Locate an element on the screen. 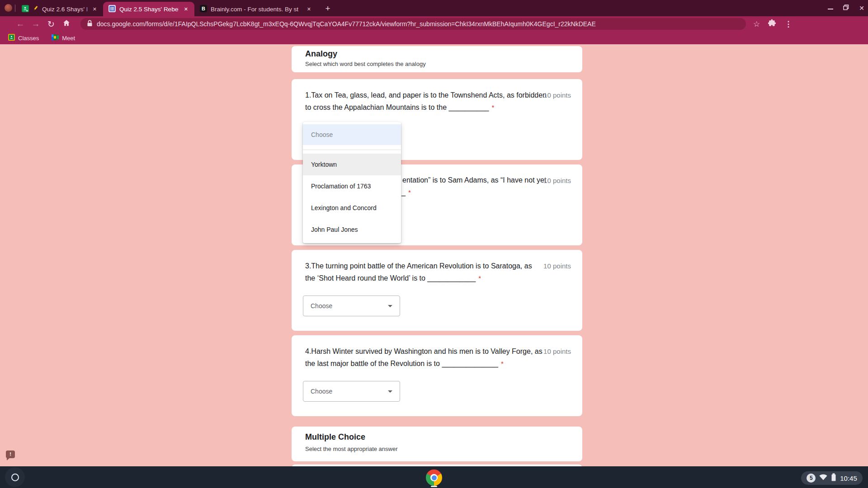  extensions-icon is located at coordinates (772, 24).